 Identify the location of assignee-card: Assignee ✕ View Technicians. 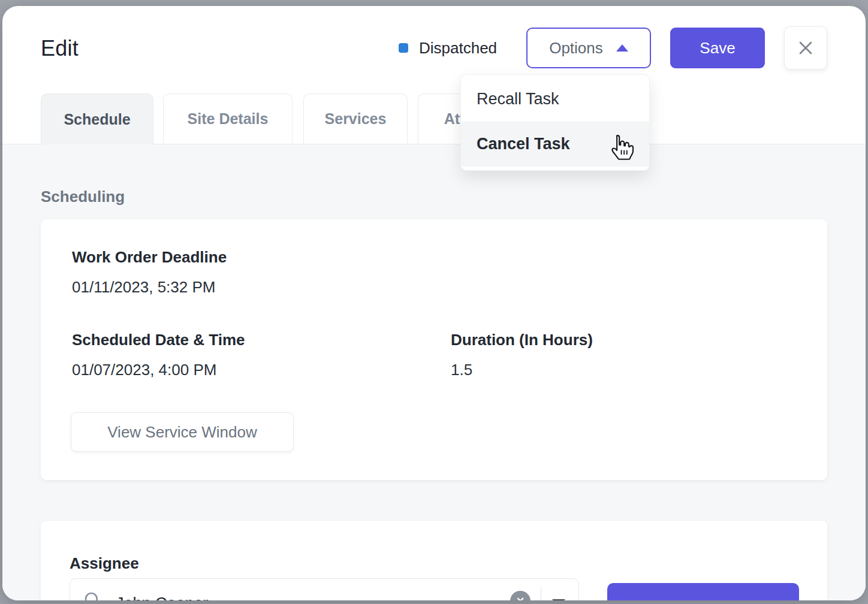
(434, 561).